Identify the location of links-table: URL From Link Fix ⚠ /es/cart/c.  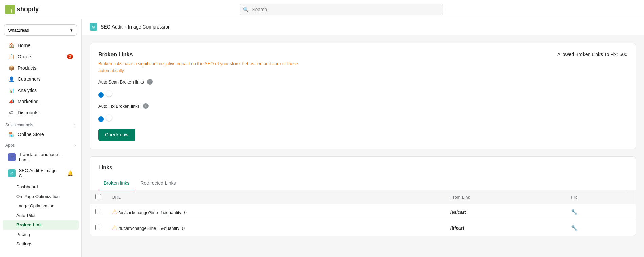
(363, 213).